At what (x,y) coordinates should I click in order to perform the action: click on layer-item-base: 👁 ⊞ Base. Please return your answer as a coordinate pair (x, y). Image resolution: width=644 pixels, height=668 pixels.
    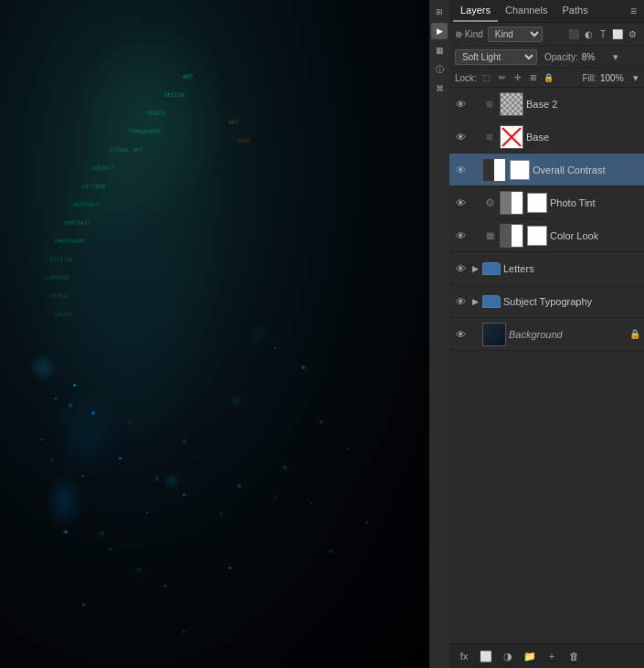
    Looking at the image, I should click on (546, 137).